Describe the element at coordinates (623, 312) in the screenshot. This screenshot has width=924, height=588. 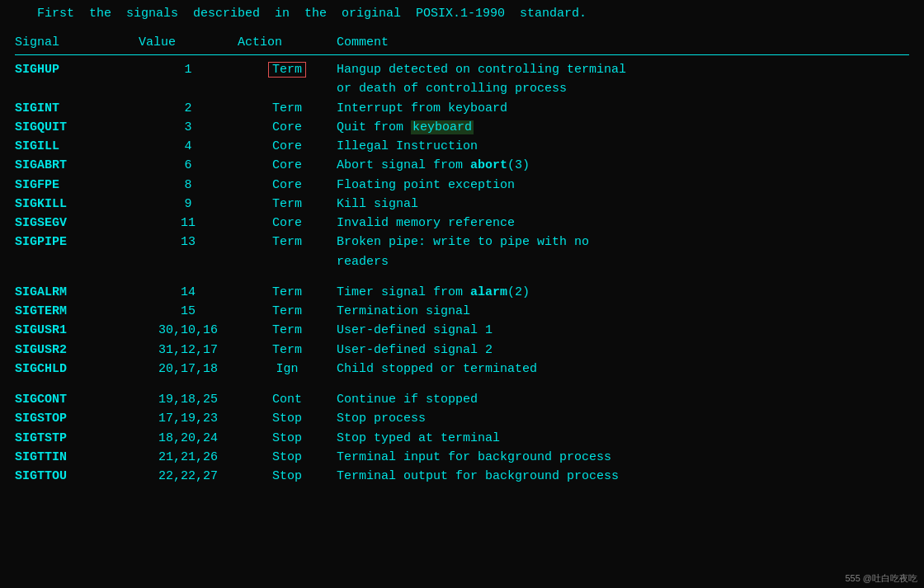
I see `signal-comment: Termination signal` at that location.